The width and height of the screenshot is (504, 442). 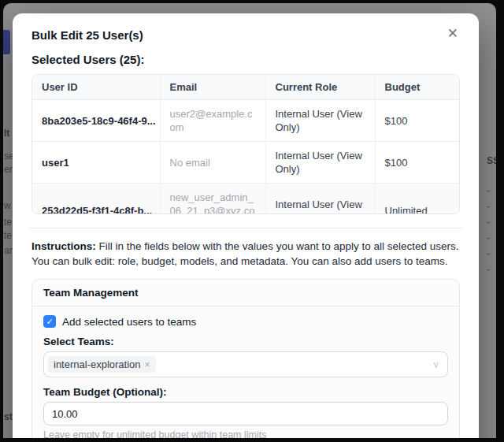 I want to click on selected-users-label: Selected Users (25):, so click(x=246, y=60).